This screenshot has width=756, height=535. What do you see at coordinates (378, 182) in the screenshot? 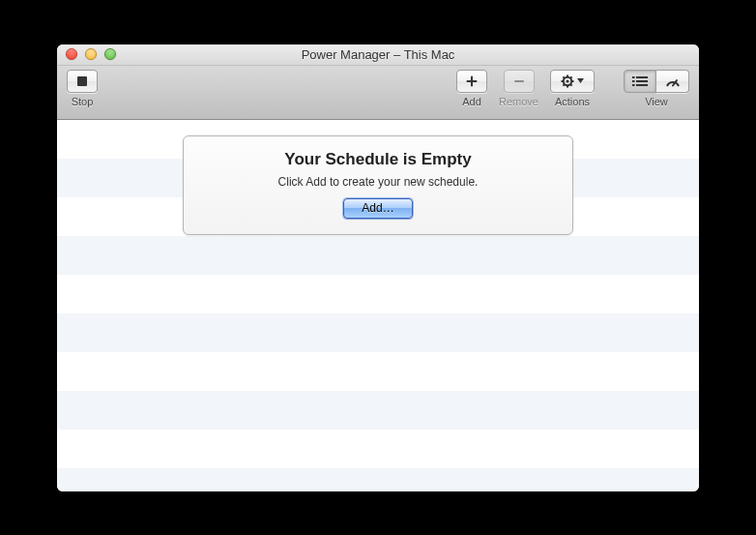
I see `empty-subtext: Click Add to create your new schedule.` at bounding box center [378, 182].